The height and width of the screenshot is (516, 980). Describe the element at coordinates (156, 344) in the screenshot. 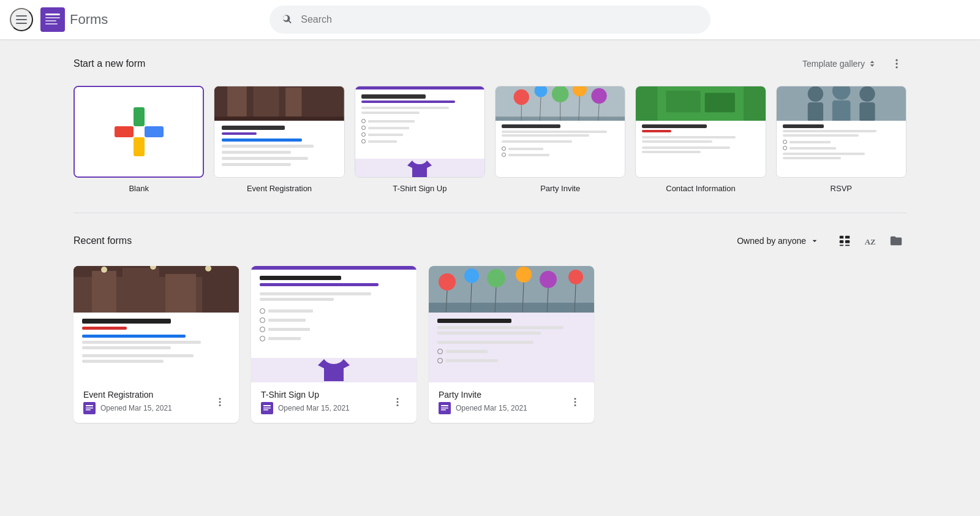

I see `form-card-event: Event Registration Opened Mar 15, 2021` at that location.